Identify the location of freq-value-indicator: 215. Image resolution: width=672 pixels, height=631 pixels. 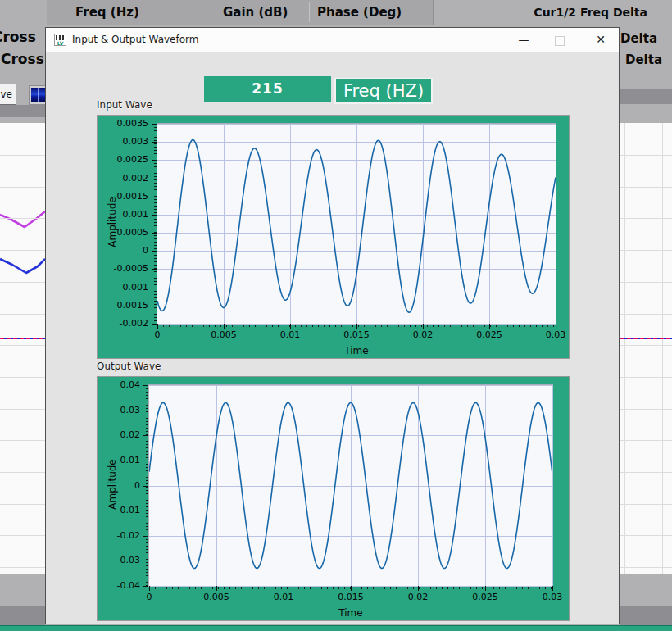
(267, 89).